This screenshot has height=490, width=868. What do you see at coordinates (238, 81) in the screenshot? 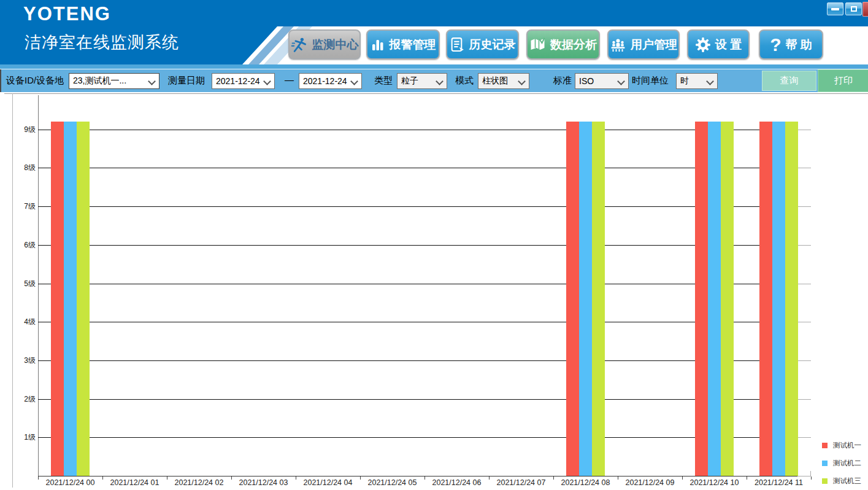
I see `date-from-value: 2021-12-24` at bounding box center [238, 81].